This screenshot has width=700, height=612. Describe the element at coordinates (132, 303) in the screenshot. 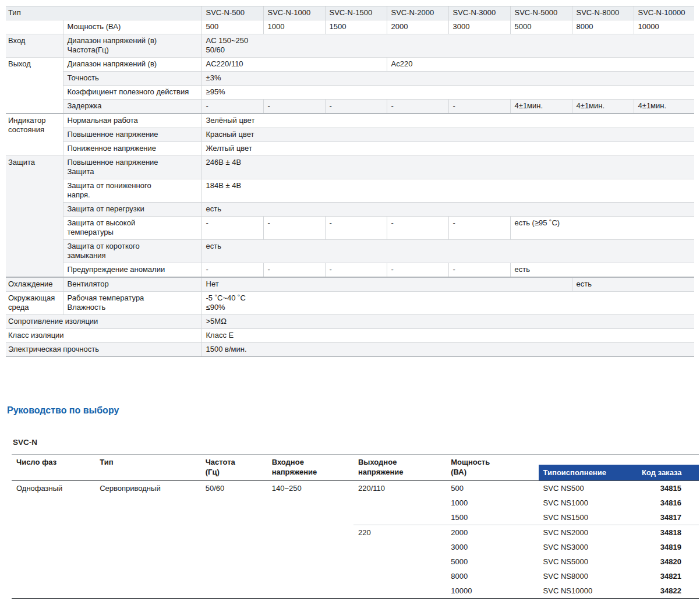

I see `row-parameter: Рабочая температура Влажность` at that location.